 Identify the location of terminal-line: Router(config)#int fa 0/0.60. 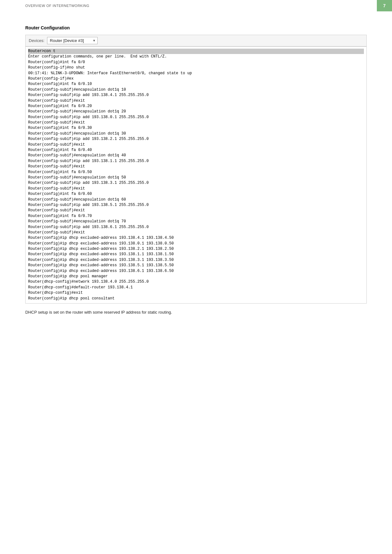
(196, 194).